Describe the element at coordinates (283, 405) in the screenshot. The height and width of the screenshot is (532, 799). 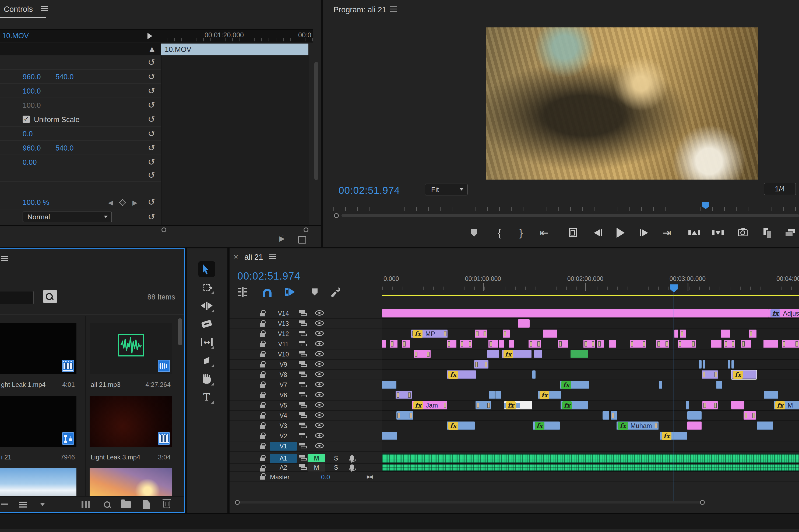
I see `track-target-v5: V5` at that location.